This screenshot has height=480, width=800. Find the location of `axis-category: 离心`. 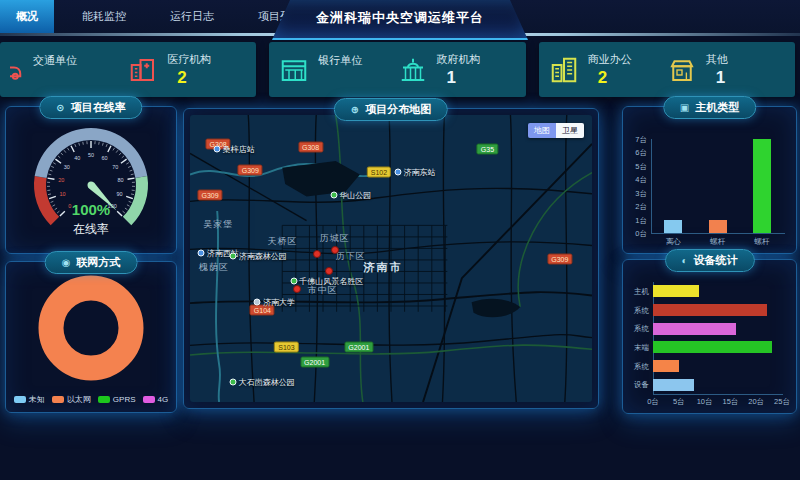

axis-category: 离心 is located at coordinates (673, 242).